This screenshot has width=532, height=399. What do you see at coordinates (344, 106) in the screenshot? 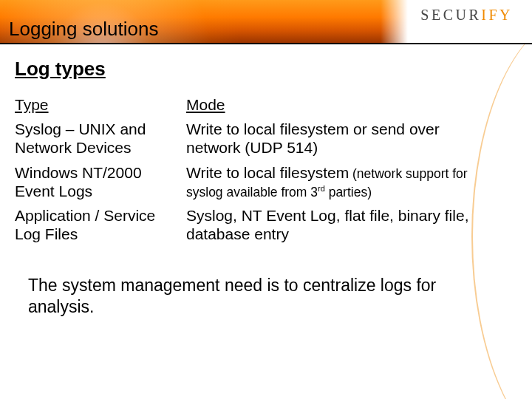
I see `col-header-mode: Mode` at bounding box center [344, 106].